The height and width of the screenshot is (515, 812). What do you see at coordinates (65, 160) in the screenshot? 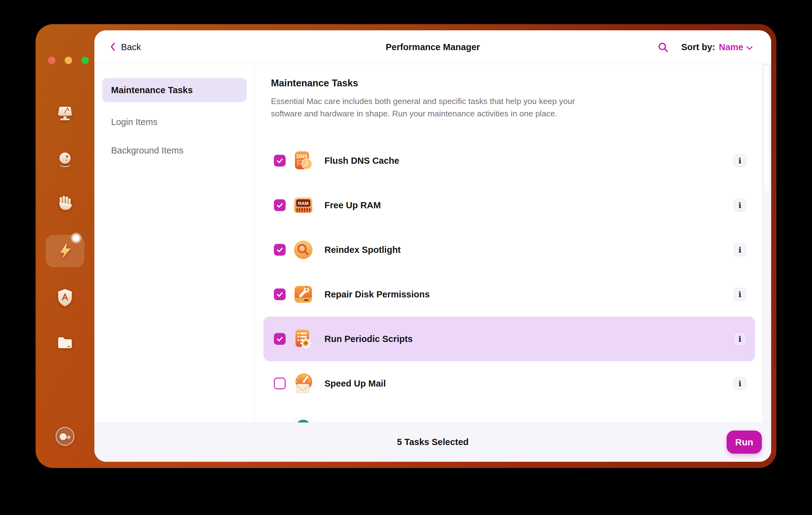
I see `assistant-icon` at bounding box center [65, 160].